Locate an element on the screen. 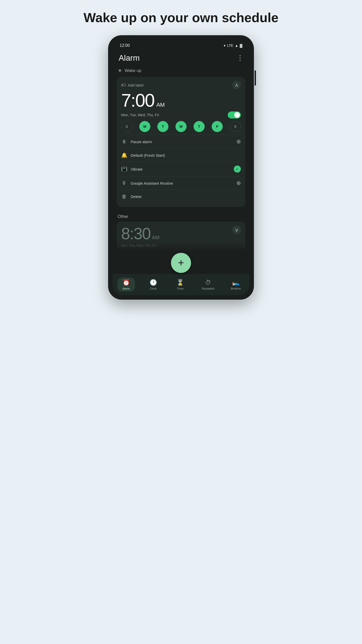  day-monday: M is located at coordinates (145, 127).